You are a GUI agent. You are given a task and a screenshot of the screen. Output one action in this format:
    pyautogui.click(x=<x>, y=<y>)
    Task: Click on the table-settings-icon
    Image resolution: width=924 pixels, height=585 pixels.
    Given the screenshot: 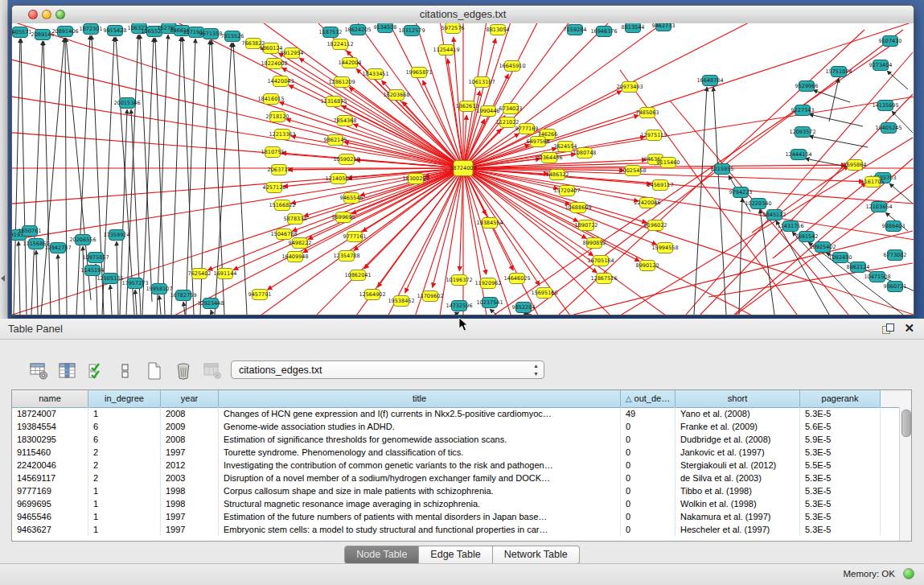 What is the action you would take?
    pyautogui.click(x=39, y=371)
    